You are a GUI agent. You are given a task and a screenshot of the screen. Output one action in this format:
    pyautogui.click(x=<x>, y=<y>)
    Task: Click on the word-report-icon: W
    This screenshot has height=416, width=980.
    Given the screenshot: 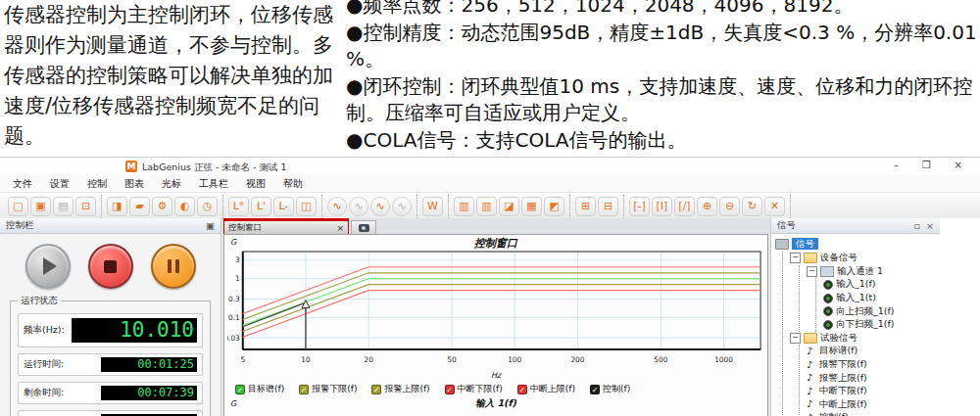 What is the action you would take?
    pyautogui.click(x=433, y=207)
    